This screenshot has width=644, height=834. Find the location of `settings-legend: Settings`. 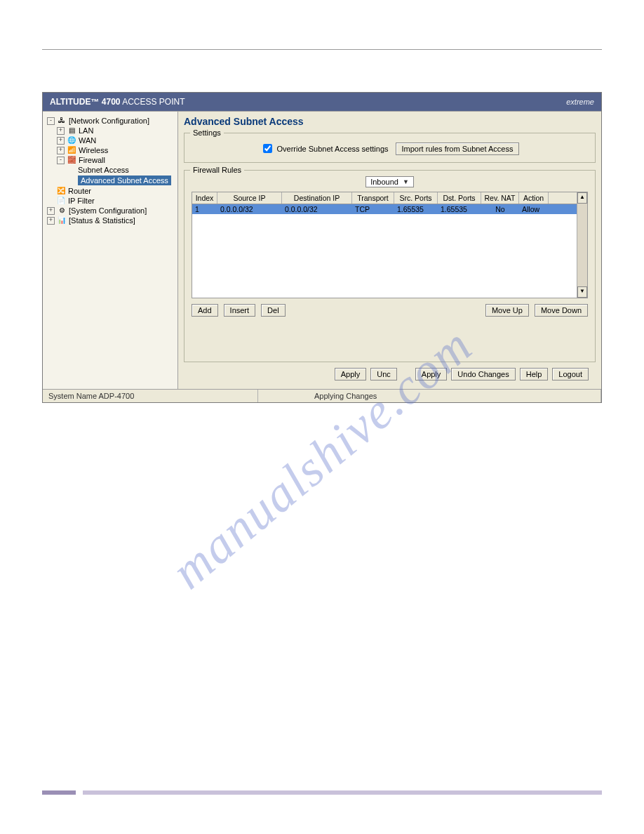

settings-legend: Settings is located at coordinates (207, 133).